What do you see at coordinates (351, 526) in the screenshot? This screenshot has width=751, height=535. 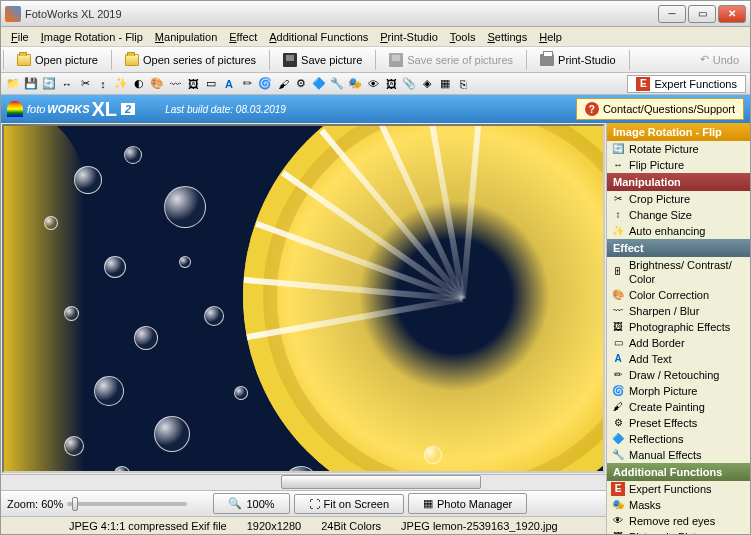 I see `status-depth: 24Bit Colors` at bounding box center [351, 526].